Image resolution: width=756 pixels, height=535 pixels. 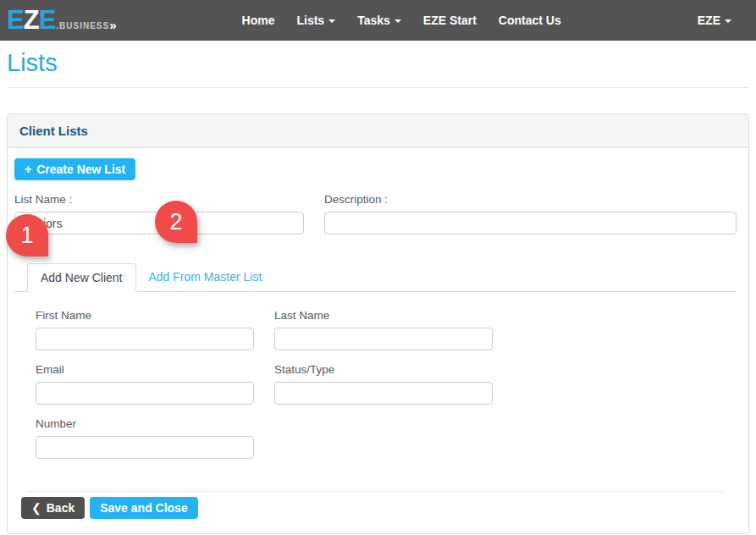 I want to click on nav-item-tasks: Tasks, so click(x=379, y=20).